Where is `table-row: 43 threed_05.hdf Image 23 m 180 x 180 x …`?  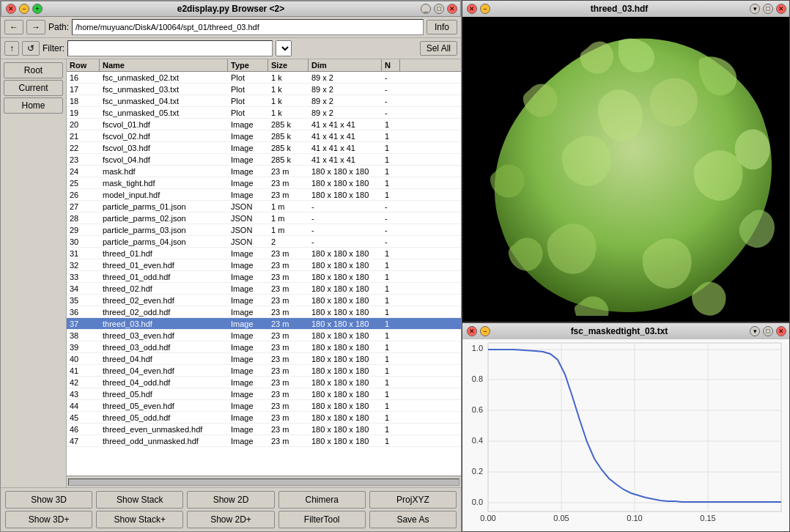
table-row: 43 threed_05.hdf Image 23 m 180 x 180 x … is located at coordinates (264, 394).